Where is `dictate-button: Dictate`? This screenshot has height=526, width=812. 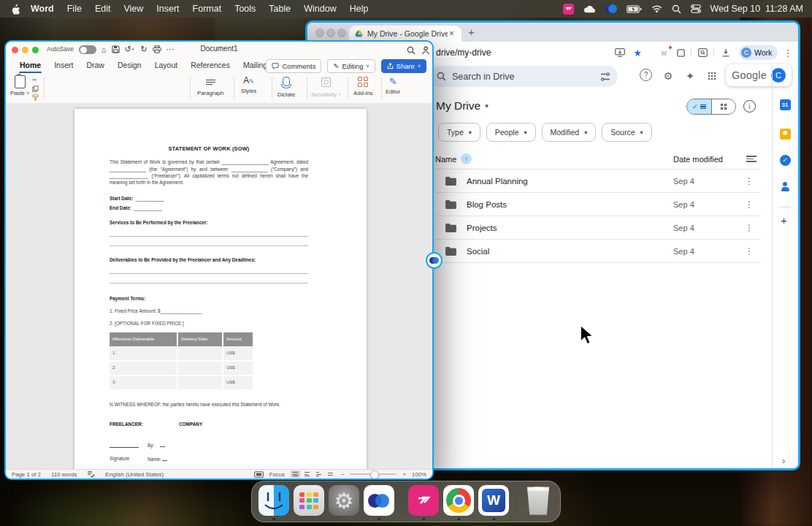
dictate-button: Dictate is located at coordinates (286, 86).